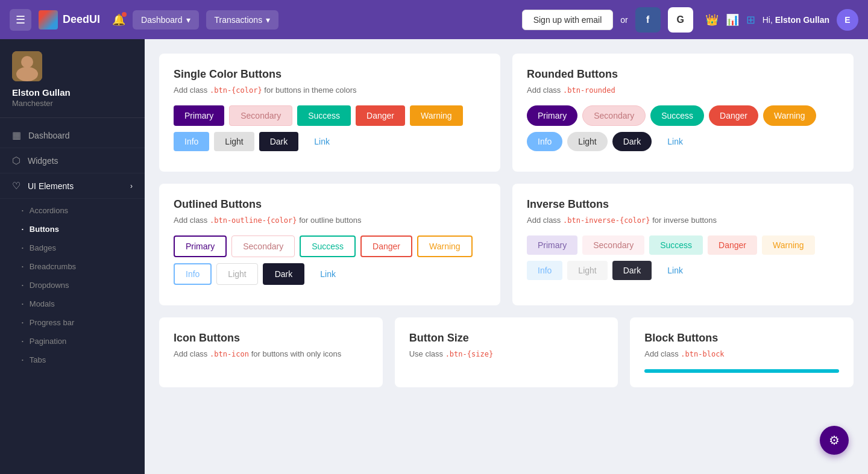 This screenshot has width=868, height=474. What do you see at coordinates (632, 142) in the screenshot?
I see `rounded-dark-button: Dark` at bounding box center [632, 142].